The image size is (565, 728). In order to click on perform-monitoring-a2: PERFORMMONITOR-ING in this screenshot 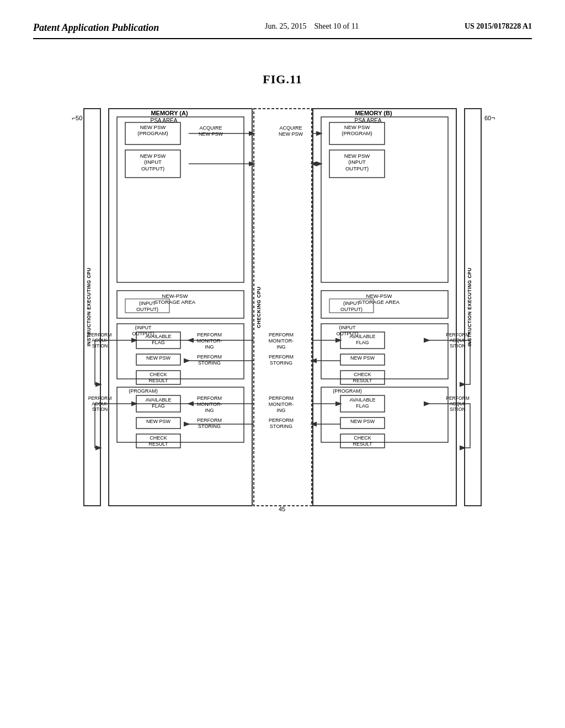, I will do `click(210, 404)`.